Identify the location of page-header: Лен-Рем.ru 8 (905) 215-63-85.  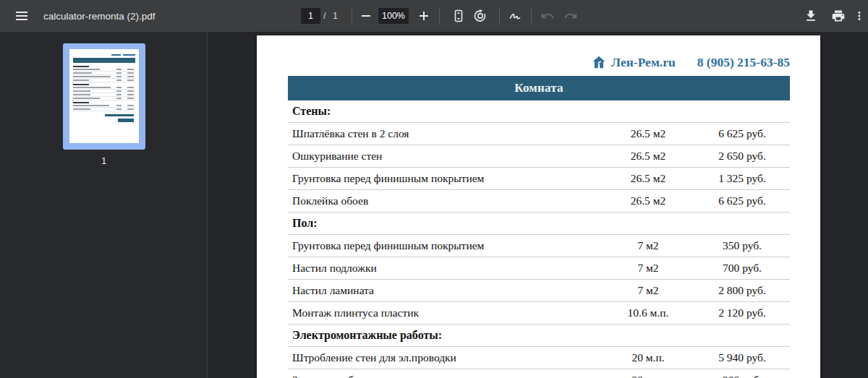
(539, 62).